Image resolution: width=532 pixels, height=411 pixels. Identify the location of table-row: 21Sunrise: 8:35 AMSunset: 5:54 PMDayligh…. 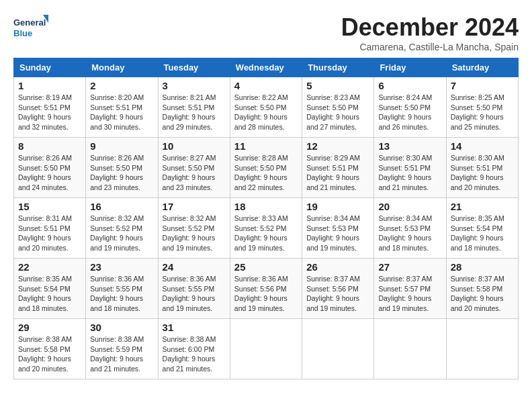
(482, 228).